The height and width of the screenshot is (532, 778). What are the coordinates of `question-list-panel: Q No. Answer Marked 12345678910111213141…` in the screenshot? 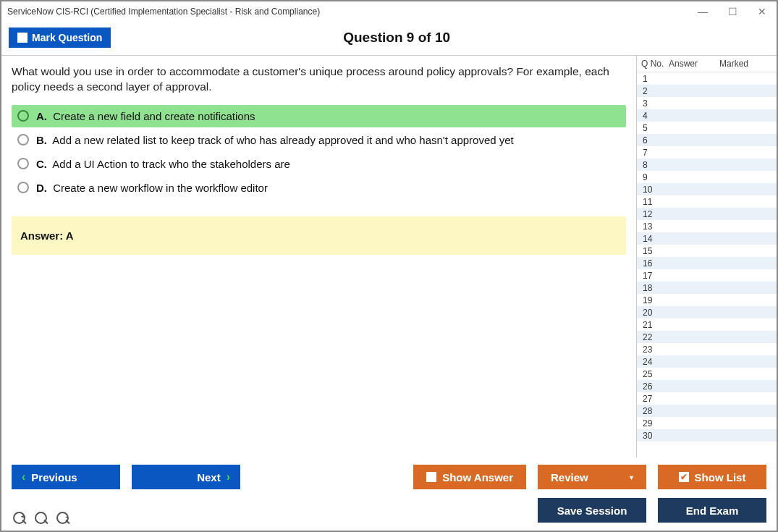 It's located at (706, 256).